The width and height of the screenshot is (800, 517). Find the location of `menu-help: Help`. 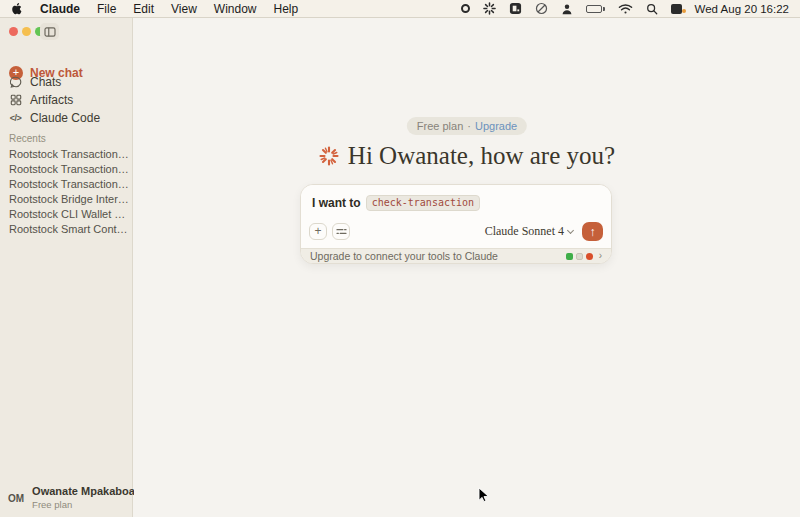

menu-help: Help is located at coordinates (286, 9).